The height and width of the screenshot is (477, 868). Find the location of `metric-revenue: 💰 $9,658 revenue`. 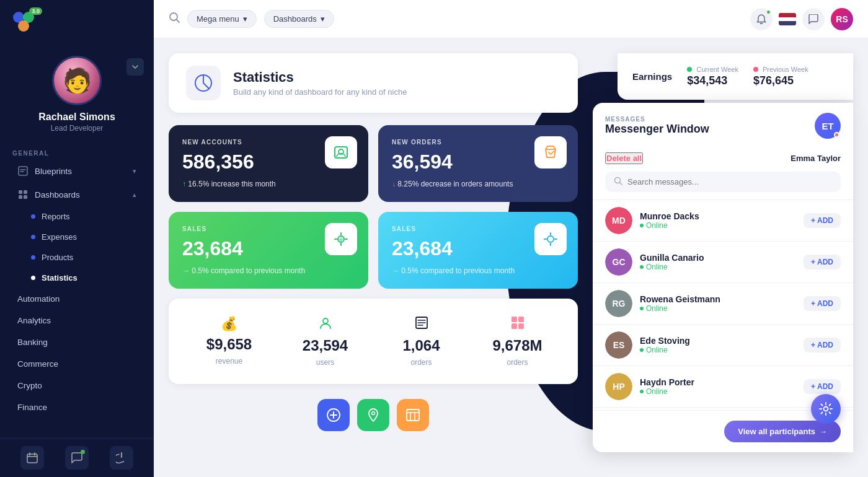

metric-revenue: 💰 $9,658 revenue is located at coordinates (229, 341).